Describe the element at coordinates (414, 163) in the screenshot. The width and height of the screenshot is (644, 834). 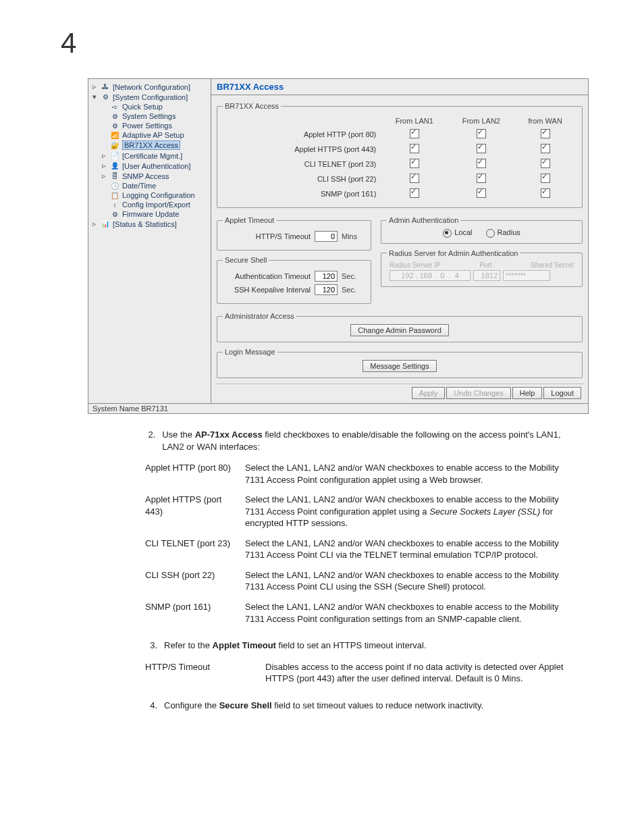
I see `checkbox-telnet-lan1` at that location.